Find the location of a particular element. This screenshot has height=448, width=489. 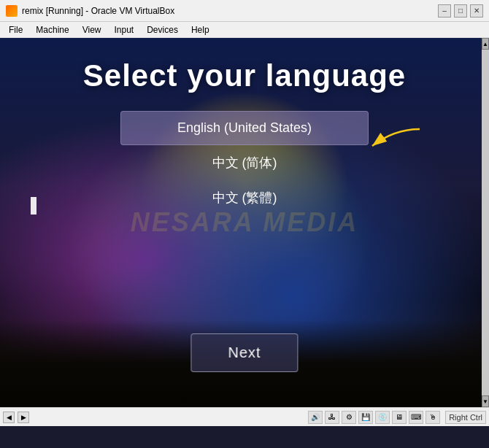

app-icon is located at coordinates (12, 11).